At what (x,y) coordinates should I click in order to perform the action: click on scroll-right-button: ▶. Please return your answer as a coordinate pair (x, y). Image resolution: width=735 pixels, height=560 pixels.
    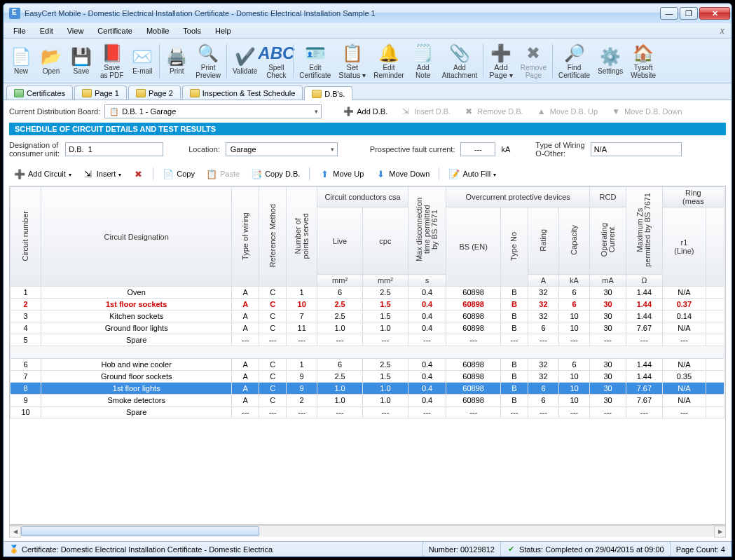
    Looking at the image, I should click on (720, 531).